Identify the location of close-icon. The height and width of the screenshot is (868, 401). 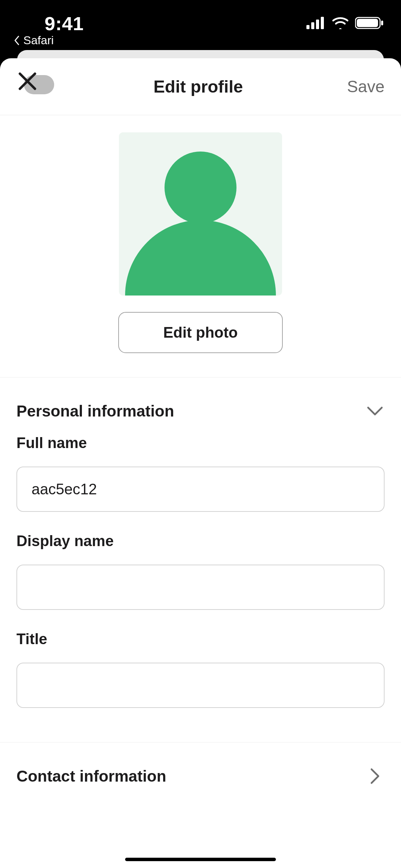
(27, 81).